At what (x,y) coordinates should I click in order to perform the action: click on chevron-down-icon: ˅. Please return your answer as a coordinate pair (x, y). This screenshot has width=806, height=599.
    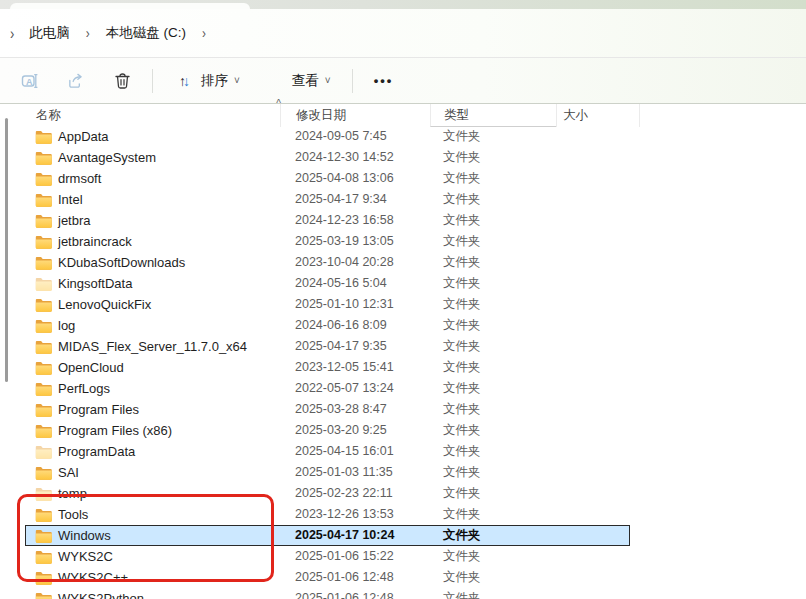
    Looking at the image, I should click on (237, 80).